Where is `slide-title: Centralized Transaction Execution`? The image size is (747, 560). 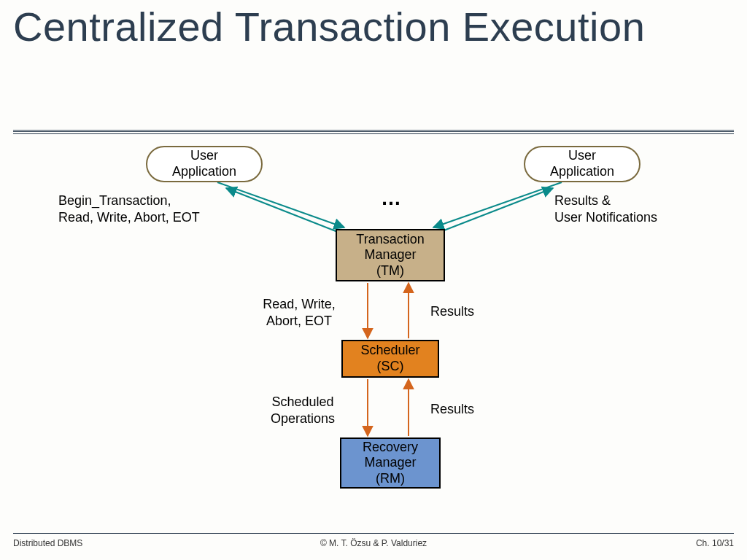
slide-title: Centralized Transaction Execution is located at coordinates (374, 25).